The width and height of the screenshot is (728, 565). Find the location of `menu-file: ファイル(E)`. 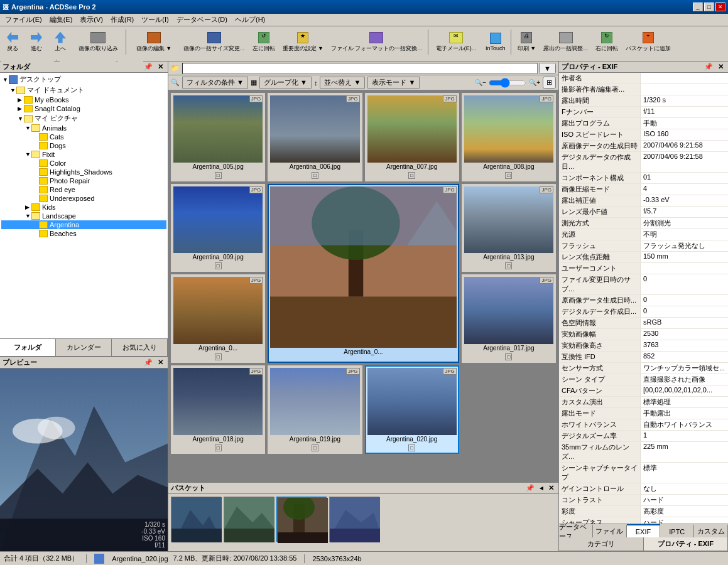

menu-file: ファイル(E) is located at coordinates (24, 20).